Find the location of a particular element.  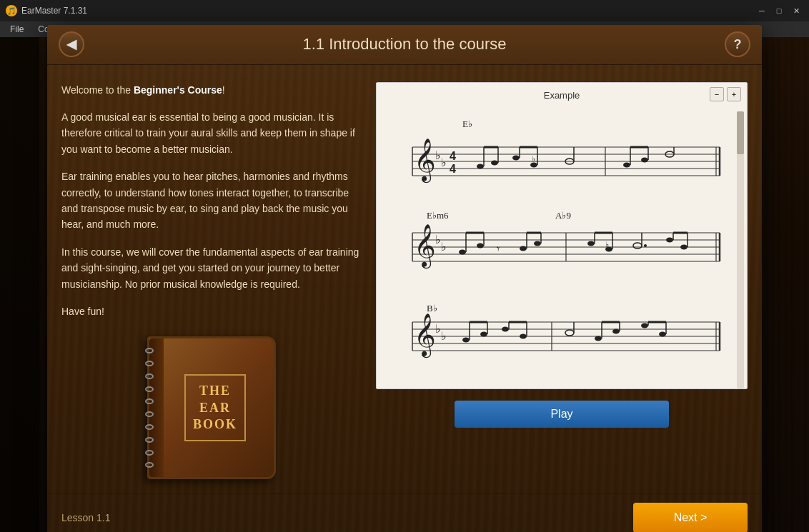

book-title: THE EAR BOOK is located at coordinates (215, 408).